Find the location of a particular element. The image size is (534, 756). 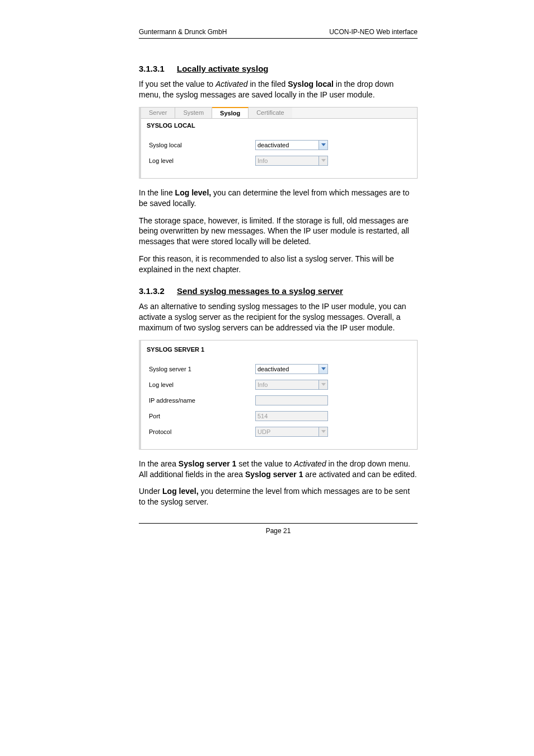

label-protocol: Protocol is located at coordinates (202, 432).